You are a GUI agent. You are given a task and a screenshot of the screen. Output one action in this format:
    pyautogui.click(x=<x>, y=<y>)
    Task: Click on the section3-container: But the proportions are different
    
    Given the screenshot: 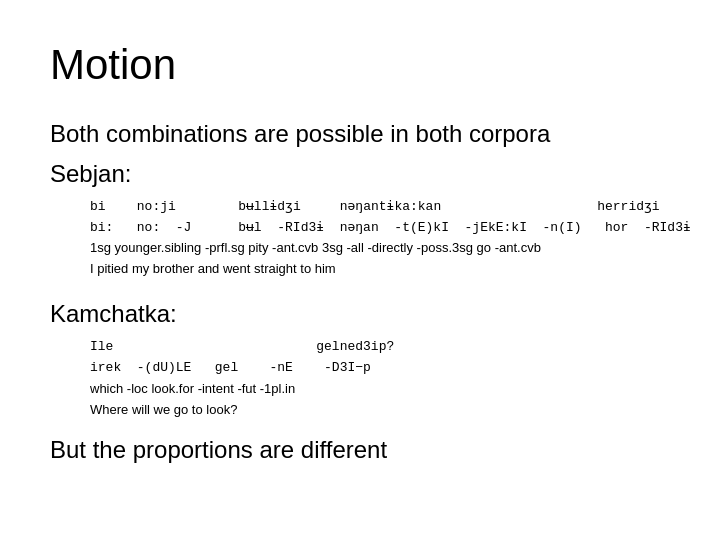 What is the action you would take?
    pyautogui.click(x=360, y=450)
    